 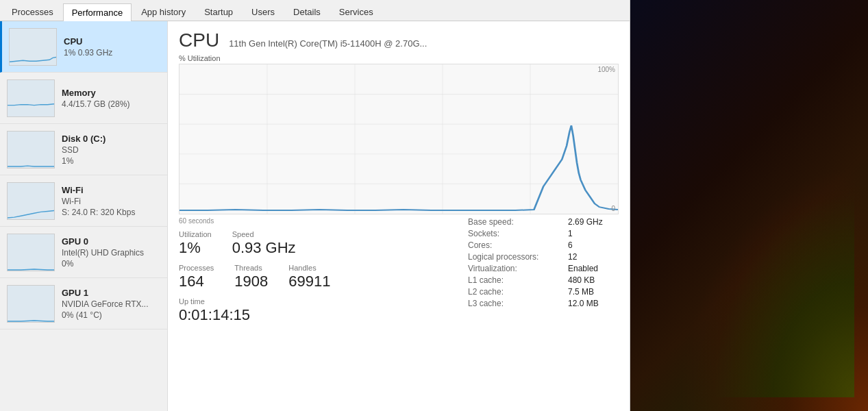 I want to click on logical-row: Logical processors: 12, so click(x=543, y=257).